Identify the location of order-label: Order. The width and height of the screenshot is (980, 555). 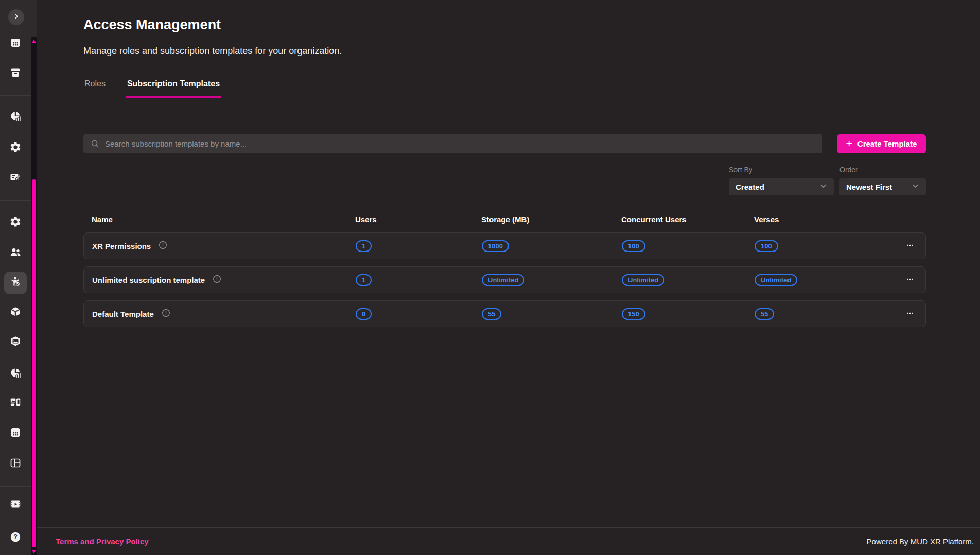
(883, 170).